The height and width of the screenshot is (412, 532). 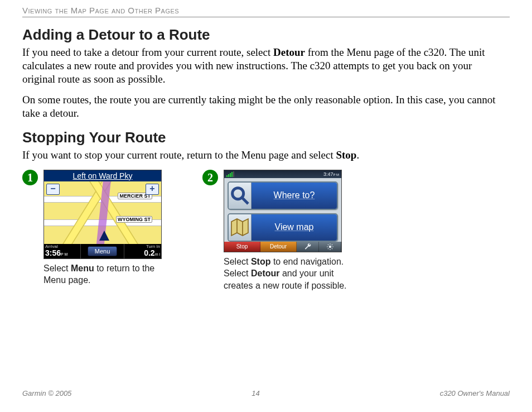 I want to click on text: m i, so click(x=157, y=255).